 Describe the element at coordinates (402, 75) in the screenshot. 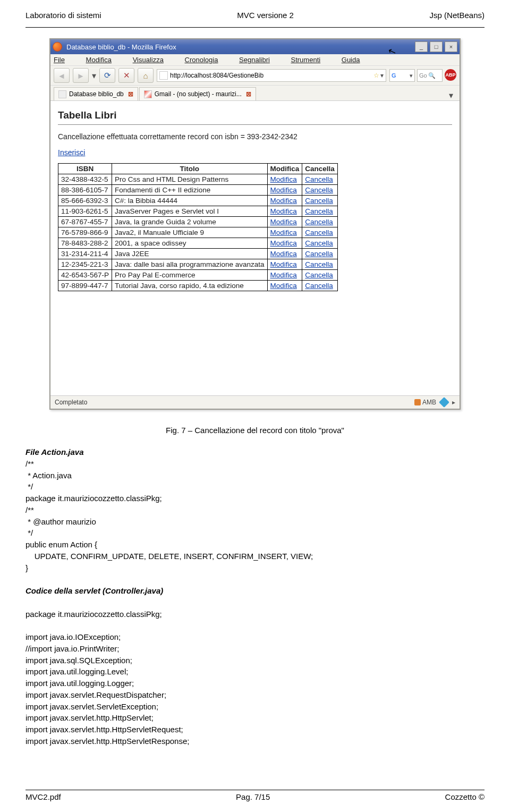

I see `search-input-google: G▾` at that location.